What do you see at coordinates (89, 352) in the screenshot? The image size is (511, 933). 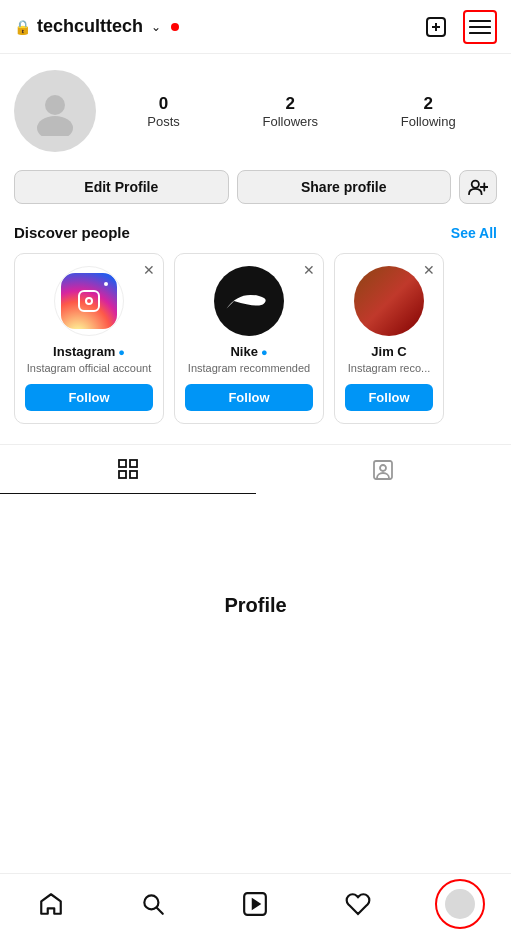 I see `suggestion-name-instagram: Instagram ●` at bounding box center [89, 352].